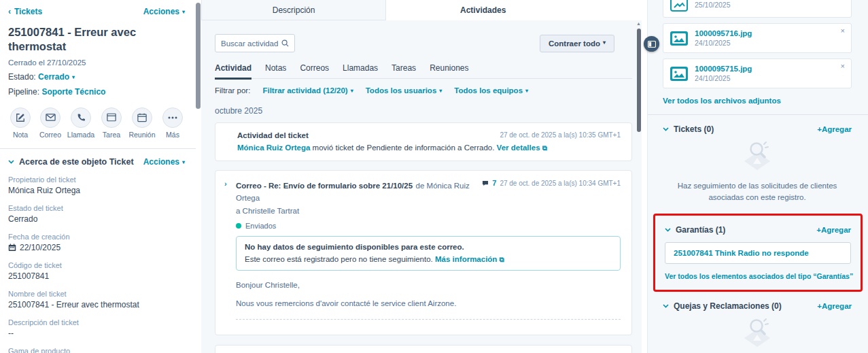  I want to click on complaints-section-title: Quejas y Reclamaciones (0), so click(745, 306).